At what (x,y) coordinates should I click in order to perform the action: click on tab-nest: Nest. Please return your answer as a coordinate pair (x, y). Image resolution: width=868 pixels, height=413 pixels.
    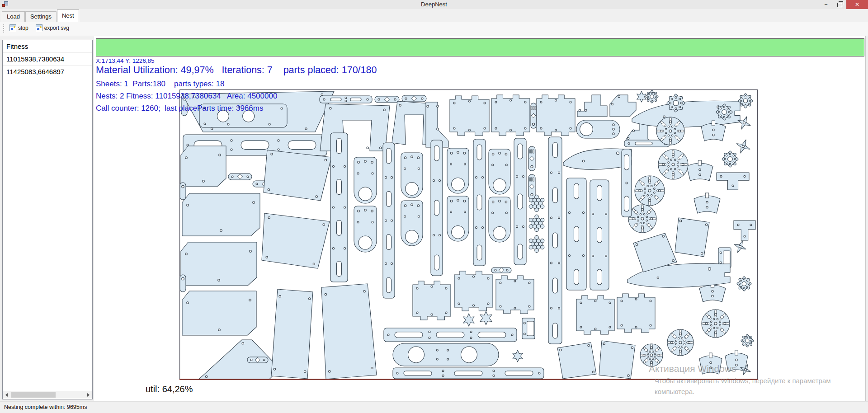
    Looking at the image, I should click on (68, 15).